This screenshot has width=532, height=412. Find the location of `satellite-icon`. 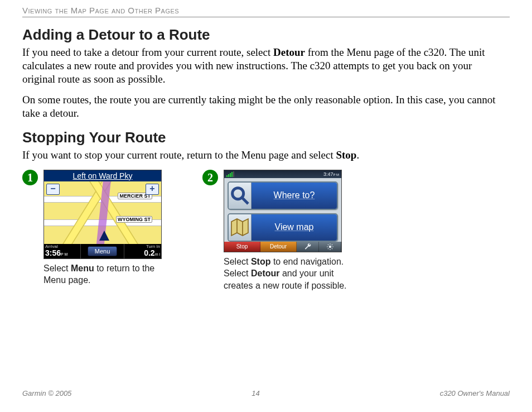

satellite-icon is located at coordinates (230, 174).